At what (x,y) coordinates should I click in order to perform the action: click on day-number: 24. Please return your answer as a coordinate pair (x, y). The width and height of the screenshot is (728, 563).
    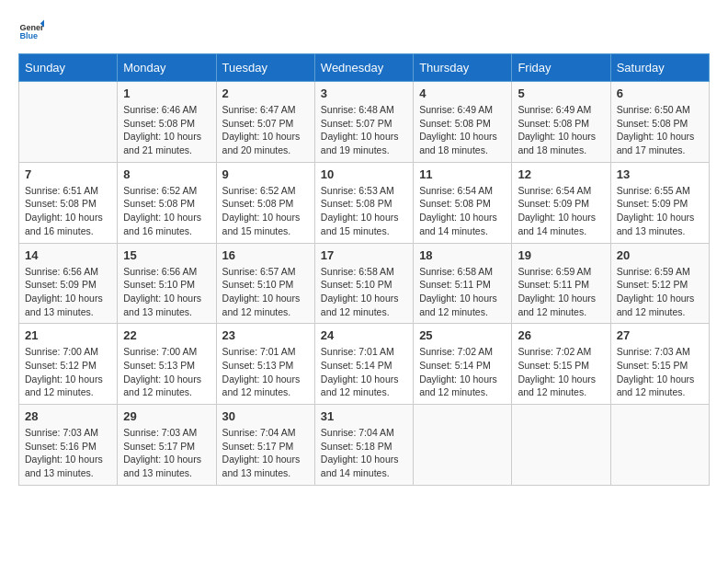
    Looking at the image, I should click on (364, 335).